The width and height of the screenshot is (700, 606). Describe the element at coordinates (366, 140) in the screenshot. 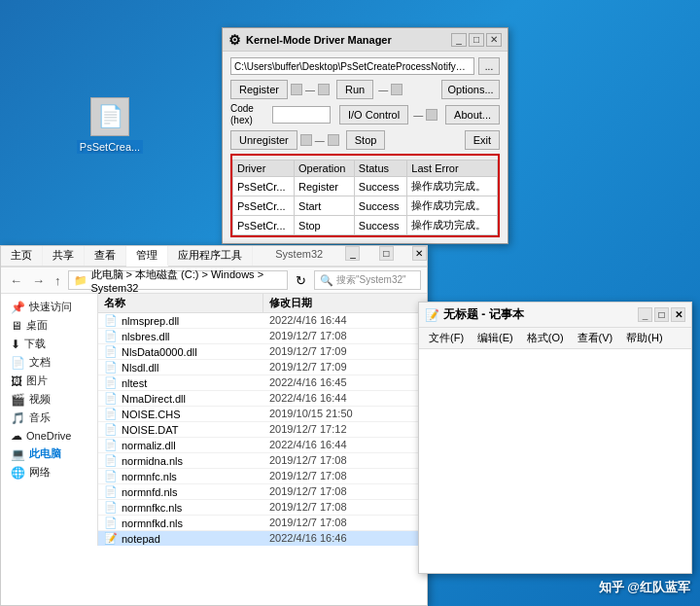

I see `stop-button: Stop` at that location.